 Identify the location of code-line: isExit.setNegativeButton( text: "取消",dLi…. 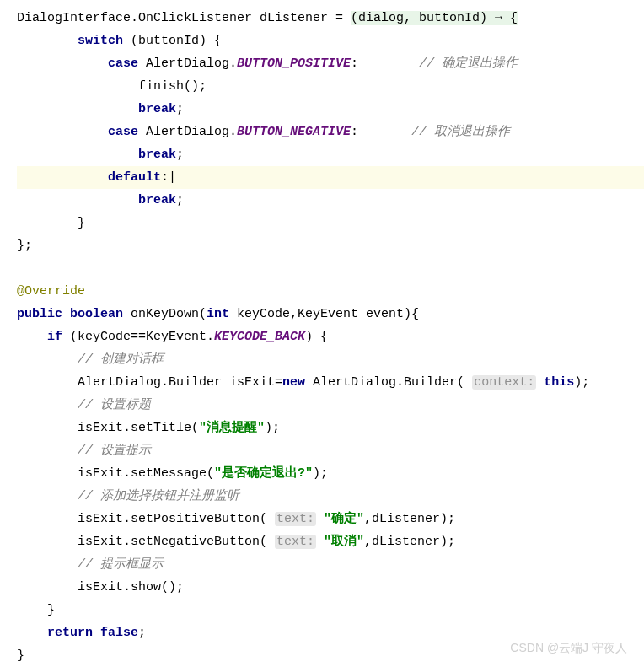
(330, 541).